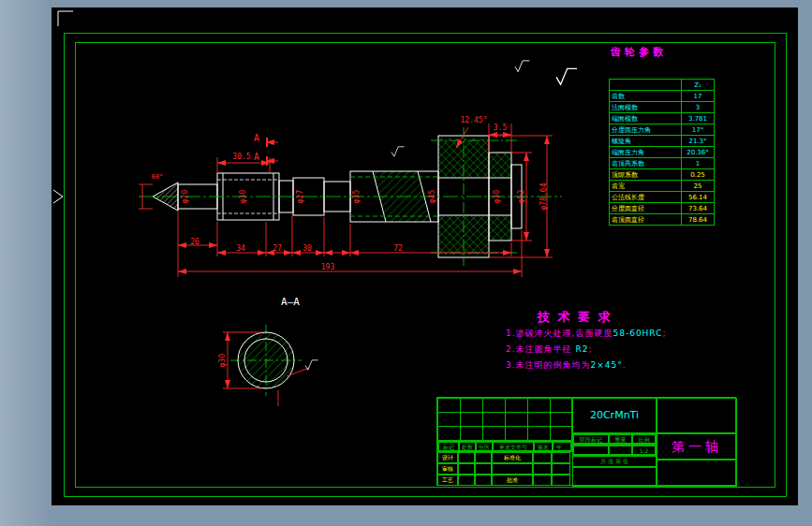 This screenshot has height=526, width=812. What do you see at coordinates (662, 119) in the screenshot?
I see `gear-table-row: 端面模数3.781` at bounding box center [662, 119].